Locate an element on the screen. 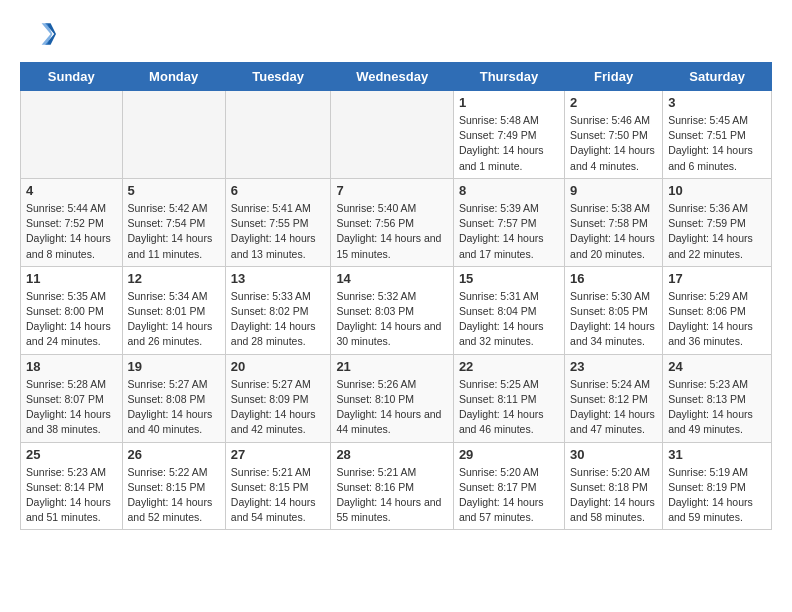  day-info: Sunrise: 5:21 AM Sunset: 8:15 PM Dayligh… is located at coordinates (278, 496).